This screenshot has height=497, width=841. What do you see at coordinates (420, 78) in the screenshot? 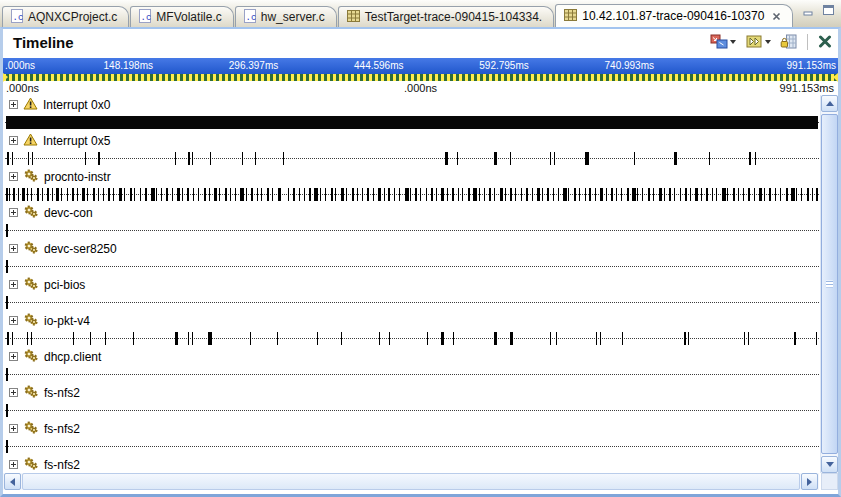
I see `selection-strip` at bounding box center [420, 78].